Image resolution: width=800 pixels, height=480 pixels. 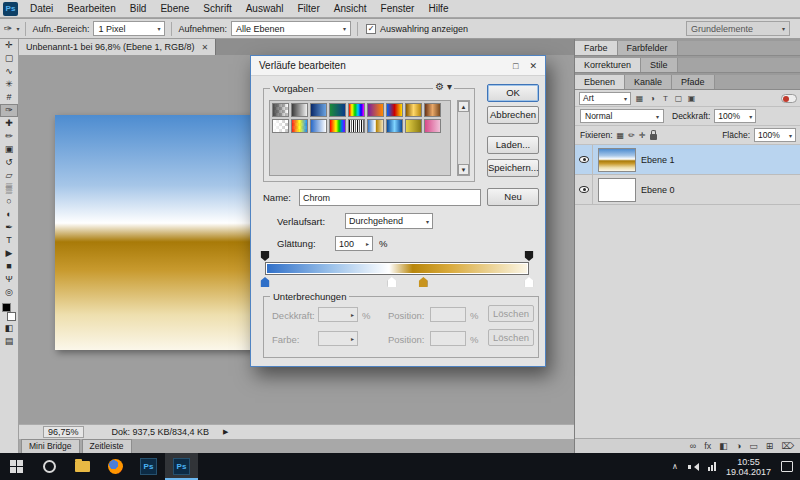 What do you see at coordinates (368, 244) in the screenshot?
I see `slider-popup-icon: ▸` at bounding box center [368, 244].